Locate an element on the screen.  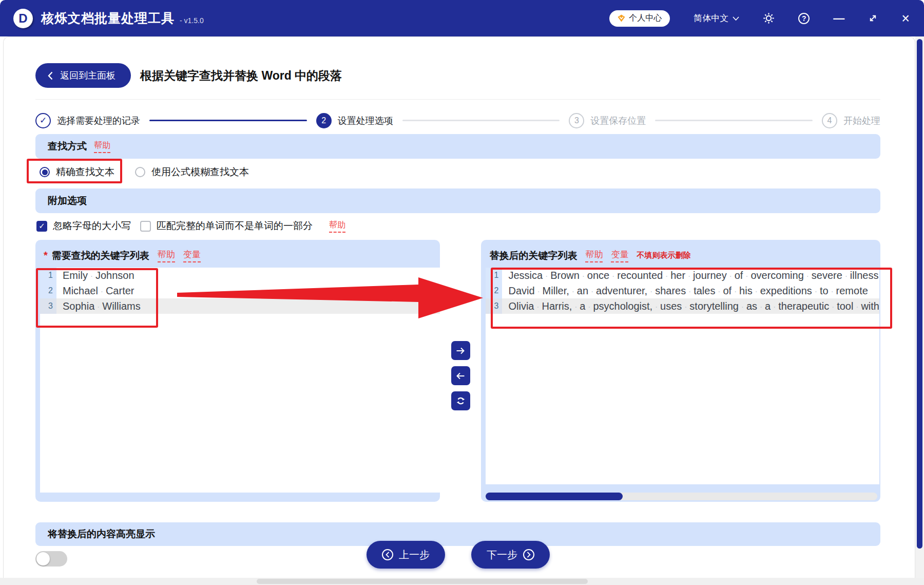
checkbox-icon is located at coordinates (146, 226).